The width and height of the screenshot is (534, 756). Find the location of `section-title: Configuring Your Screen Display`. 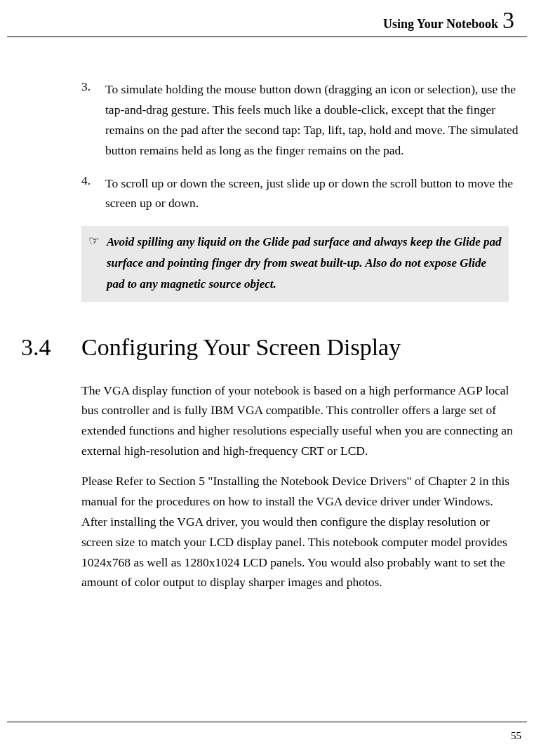

section-title: Configuring Your Screen Display is located at coordinates (241, 347).